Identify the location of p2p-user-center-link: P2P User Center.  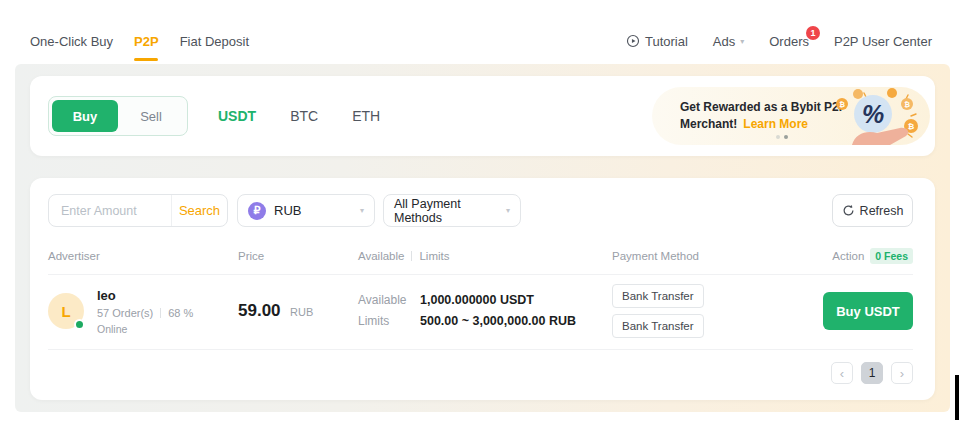
(883, 42).